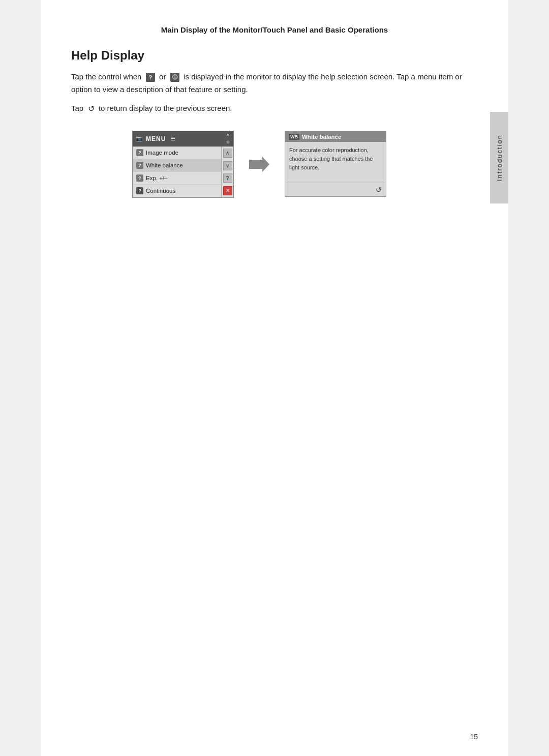  I want to click on menu-item-label-image-mode: Image mode, so click(162, 153).